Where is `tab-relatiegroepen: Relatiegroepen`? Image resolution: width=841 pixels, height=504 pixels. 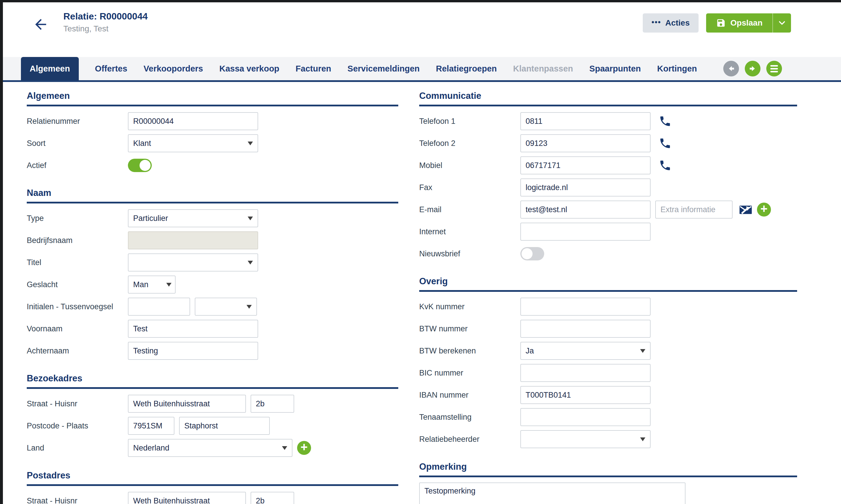 tab-relatiegroepen: Relatiegroepen is located at coordinates (467, 69).